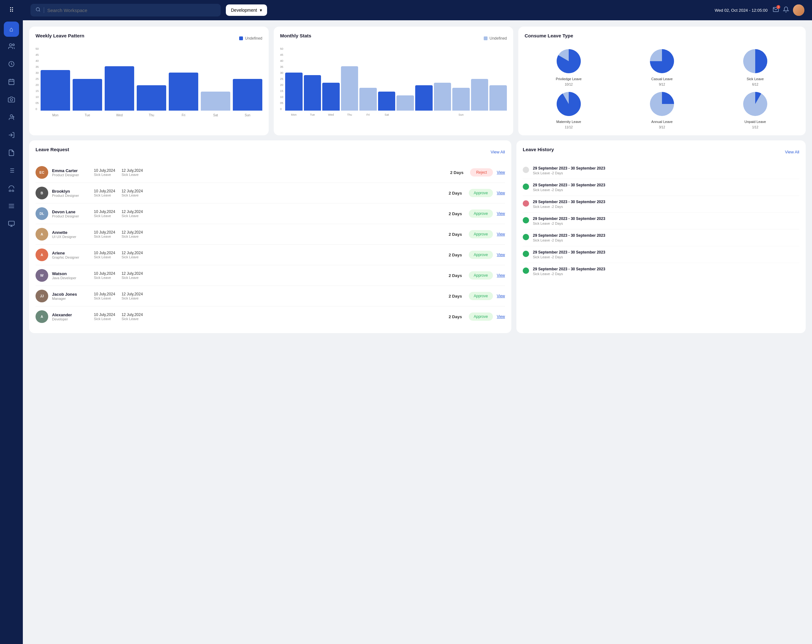 This screenshot has width=812, height=644. What do you see at coordinates (798, 10) in the screenshot?
I see `avatar` at bounding box center [798, 10].